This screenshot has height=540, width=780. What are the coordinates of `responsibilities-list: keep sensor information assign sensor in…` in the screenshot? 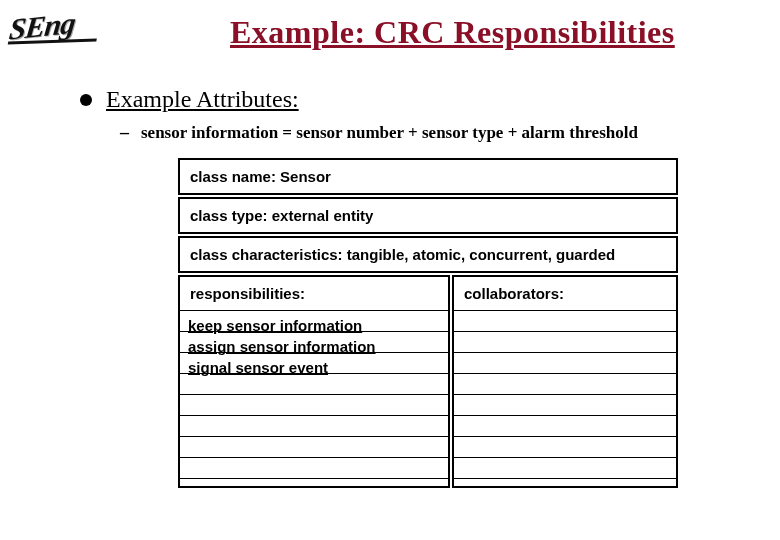 It's located at (282, 346).